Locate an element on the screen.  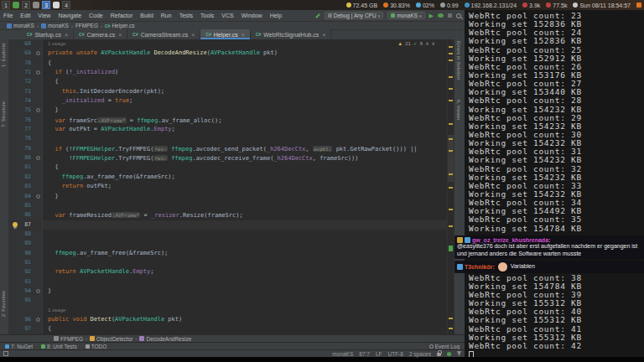
prev-issue-icon: ∧ is located at coordinates (427, 44).